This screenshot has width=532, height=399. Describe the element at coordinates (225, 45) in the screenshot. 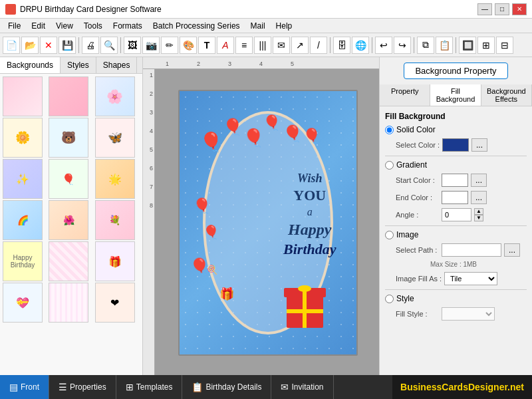

I see `wordart-button: A` at that location.